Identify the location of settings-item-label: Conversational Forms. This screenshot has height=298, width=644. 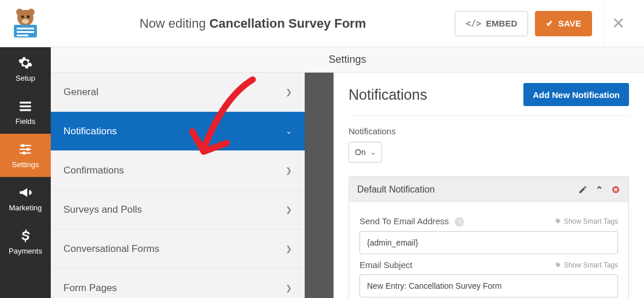
(111, 249).